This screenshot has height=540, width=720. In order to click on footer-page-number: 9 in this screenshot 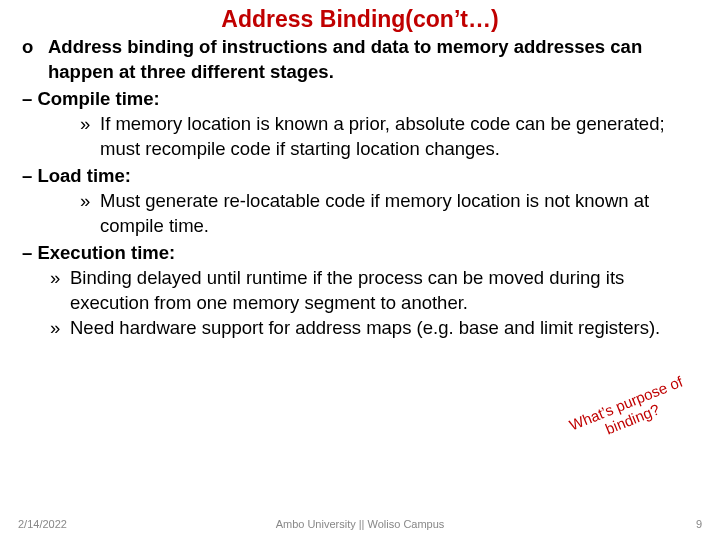, I will do `click(699, 524)`.